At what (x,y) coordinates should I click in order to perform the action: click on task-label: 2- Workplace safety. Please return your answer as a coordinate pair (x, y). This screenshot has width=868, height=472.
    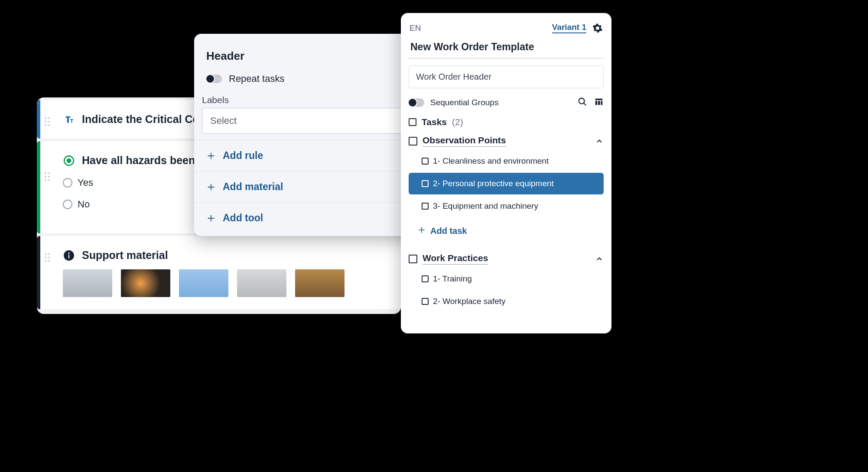
    Looking at the image, I should click on (469, 301).